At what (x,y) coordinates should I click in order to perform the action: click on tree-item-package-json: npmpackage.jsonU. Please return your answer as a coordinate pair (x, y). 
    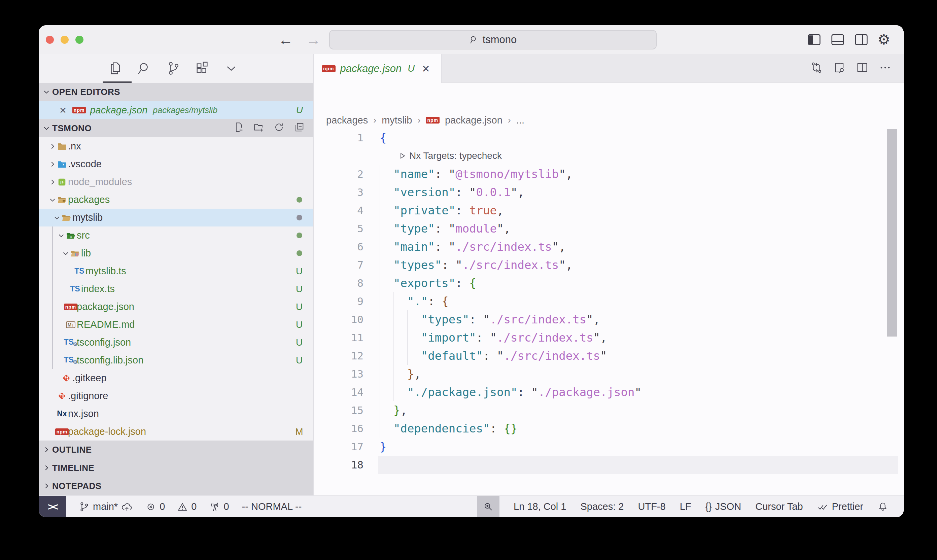
    Looking at the image, I should click on (176, 307).